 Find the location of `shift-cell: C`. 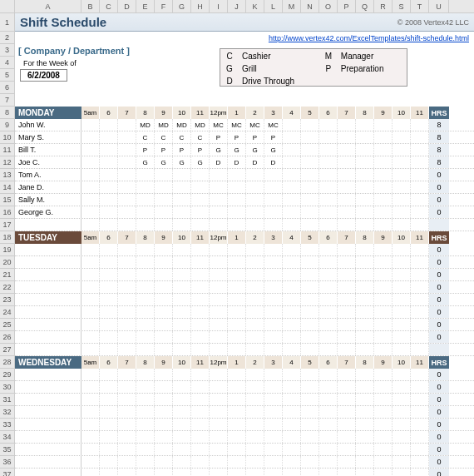

shift-cell: C is located at coordinates (182, 137).